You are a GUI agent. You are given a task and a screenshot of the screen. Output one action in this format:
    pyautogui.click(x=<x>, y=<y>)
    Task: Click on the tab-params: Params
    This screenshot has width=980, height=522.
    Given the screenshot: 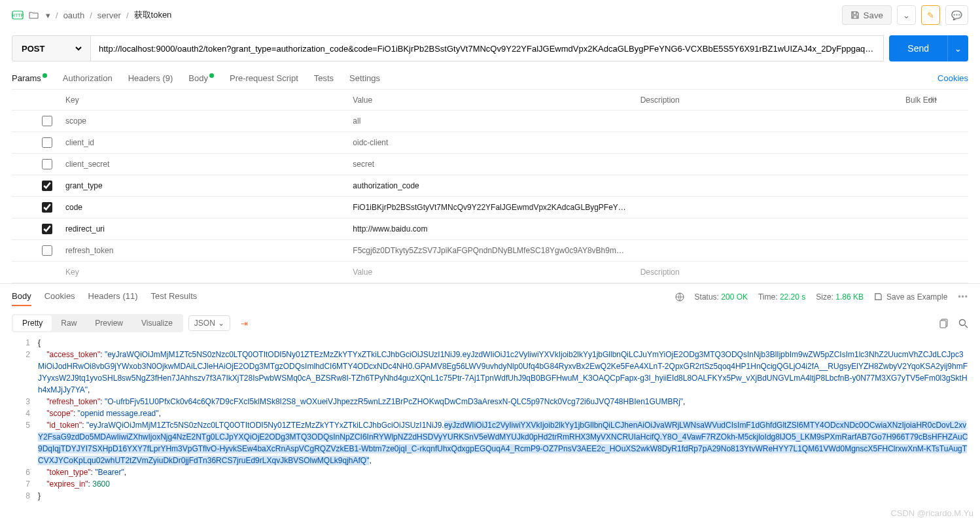 What is the action you would take?
    pyautogui.click(x=29, y=78)
    